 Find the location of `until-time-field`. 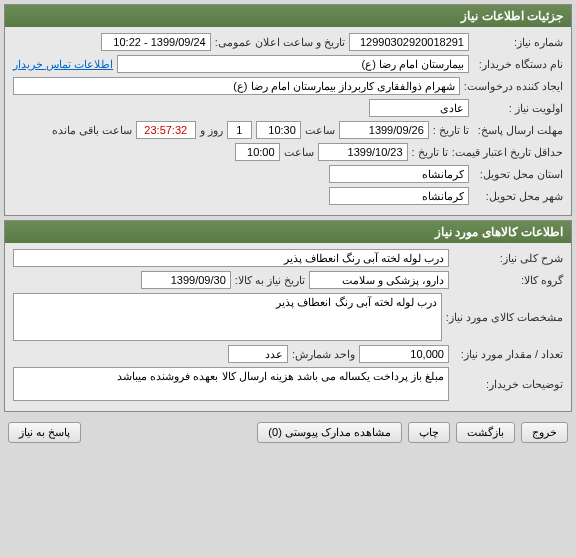

until-time-field is located at coordinates (278, 130).